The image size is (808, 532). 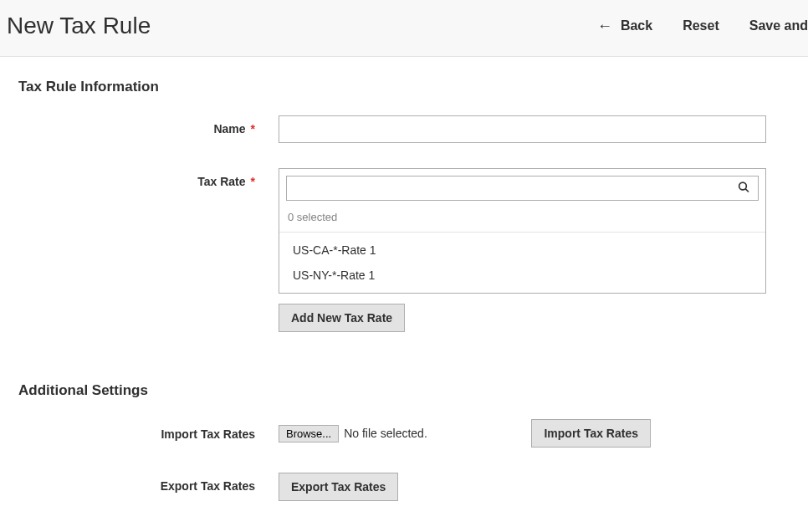 What do you see at coordinates (404, 433) in the screenshot?
I see `field-row-import: Import Tax Rates Browse... No file selec…` at bounding box center [404, 433].